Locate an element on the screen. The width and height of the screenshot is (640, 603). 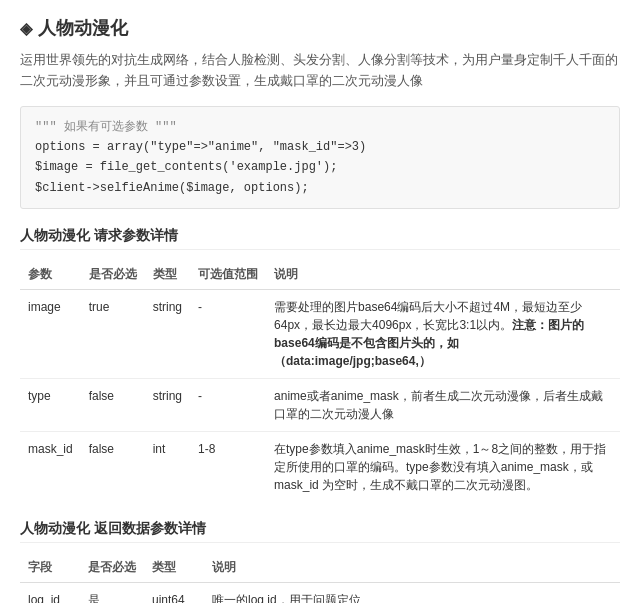
th-param: 参数 is located at coordinates (50, 275).